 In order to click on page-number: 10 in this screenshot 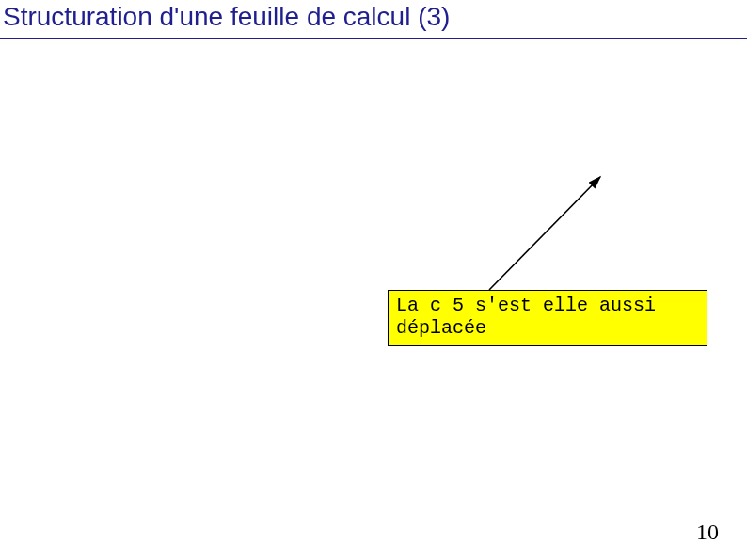, I will do `click(707, 533)`.